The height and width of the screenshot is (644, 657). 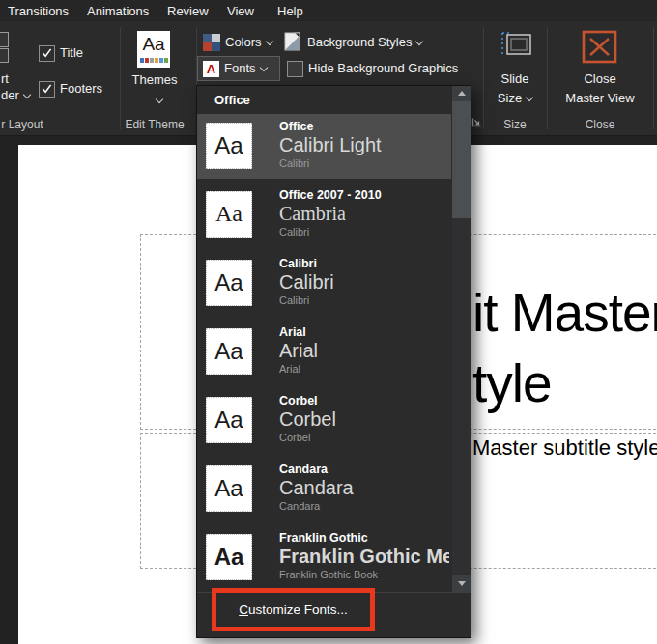 What do you see at coordinates (241, 11) in the screenshot?
I see `tab-view: View` at bounding box center [241, 11].